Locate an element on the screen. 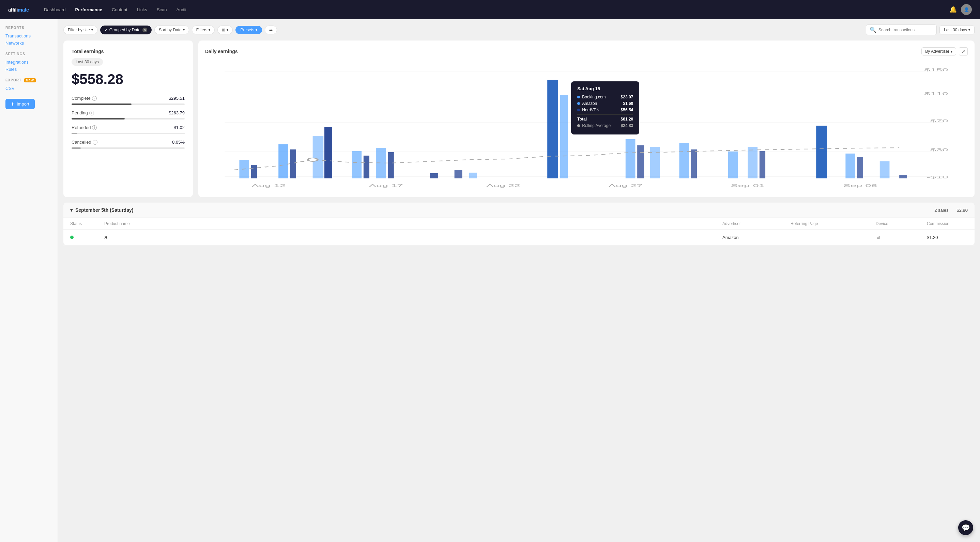 The width and height of the screenshot is (980, 542). row-device: 🖥 is located at coordinates (901, 237).